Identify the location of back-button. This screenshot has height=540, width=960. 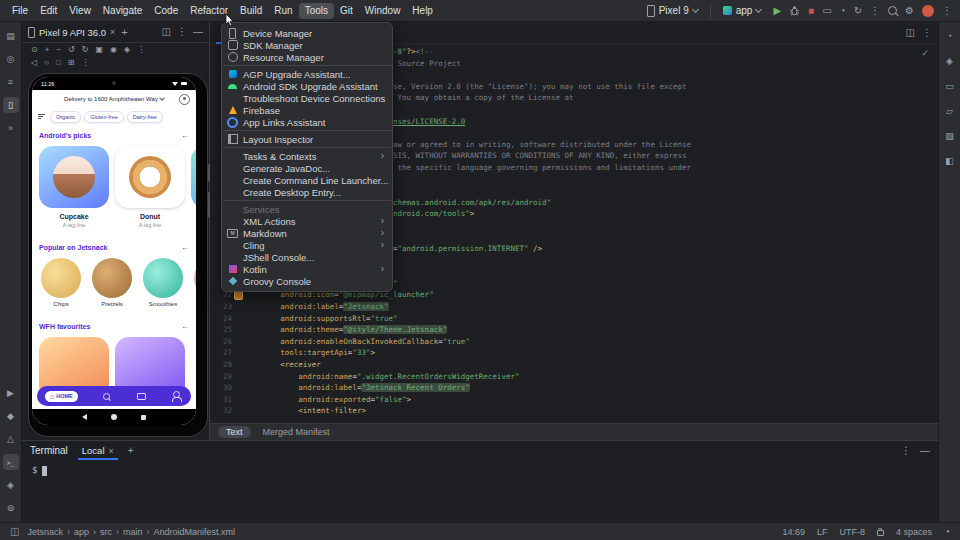
(84, 417).